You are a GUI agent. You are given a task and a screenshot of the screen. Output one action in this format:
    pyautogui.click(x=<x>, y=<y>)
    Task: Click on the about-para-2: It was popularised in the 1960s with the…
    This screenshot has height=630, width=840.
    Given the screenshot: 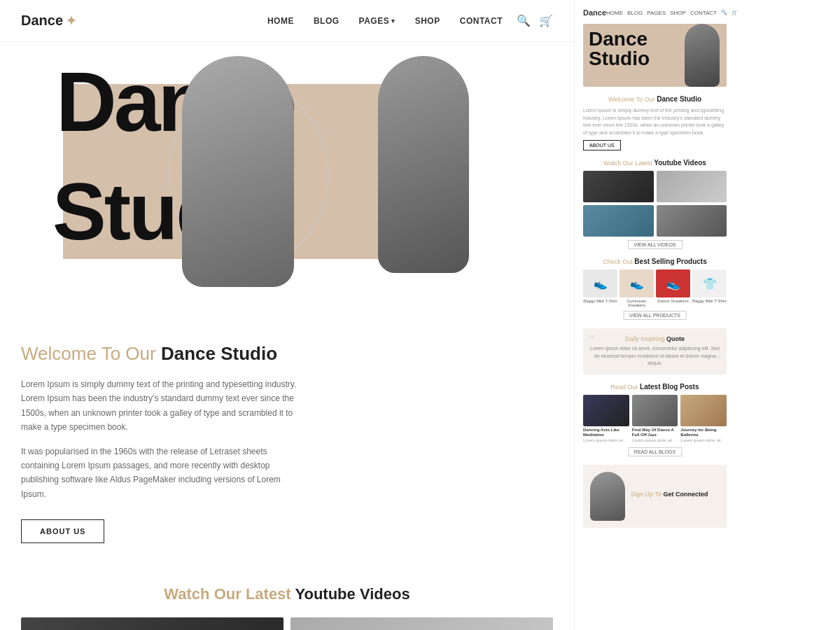 What is the action you would take?
    pyautogui.click(x=161, y=473)
    